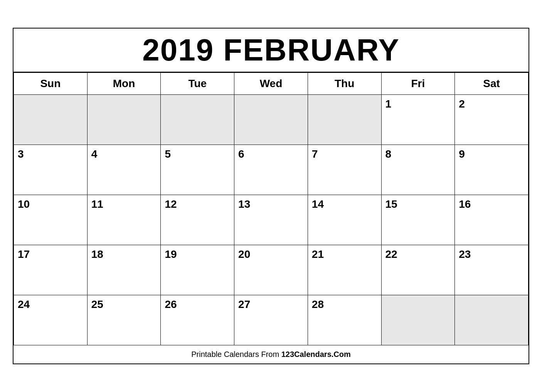 The height and width of the screenshot is (392, 542). Describe the element at coordinates (236, 354) in the screenshot. I see `footer-text: Printable Calendars From` at that location.